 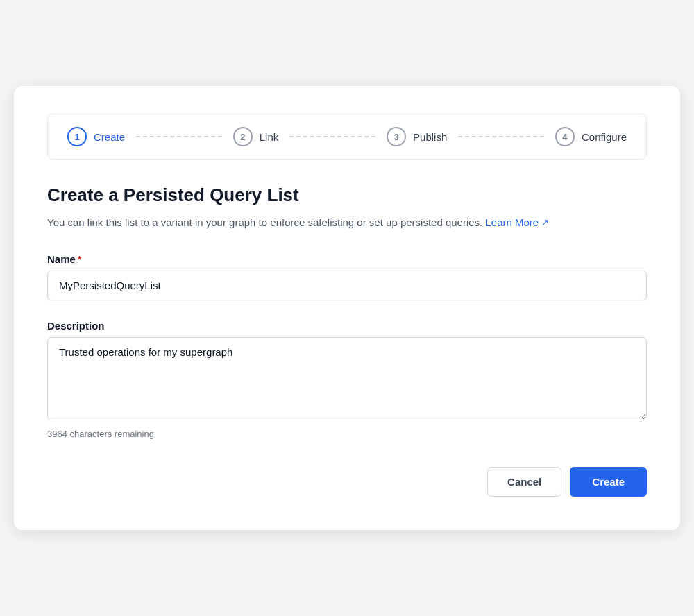 What do you see at coordinates (416, 137) in the screenshot?
I see `step-3: 3 Publish` at bounding box center [416, 137].